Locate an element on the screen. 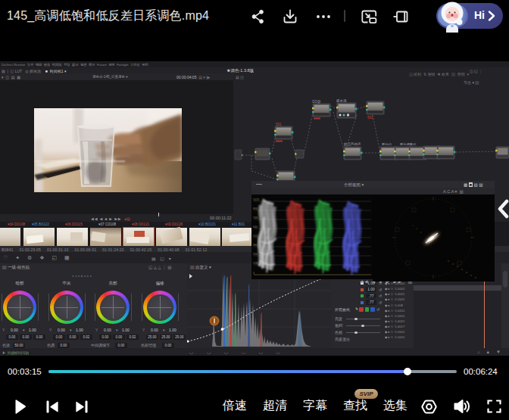 The height and width of the screenshot is (420, 509). svg-text: 640 is located at coordinates (255, 227).